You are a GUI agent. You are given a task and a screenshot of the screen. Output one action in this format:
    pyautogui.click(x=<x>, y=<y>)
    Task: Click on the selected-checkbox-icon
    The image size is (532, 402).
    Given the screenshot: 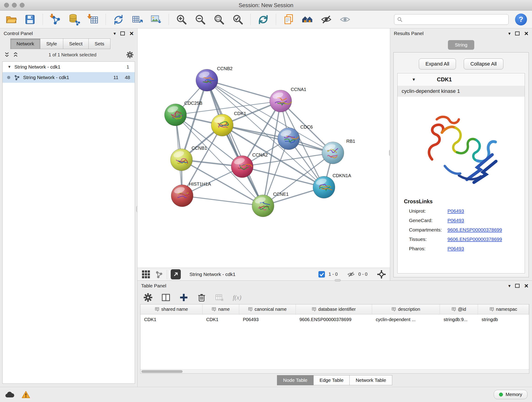 What is the action you would take?
    pyautogui.click(x=322, y=274)
    